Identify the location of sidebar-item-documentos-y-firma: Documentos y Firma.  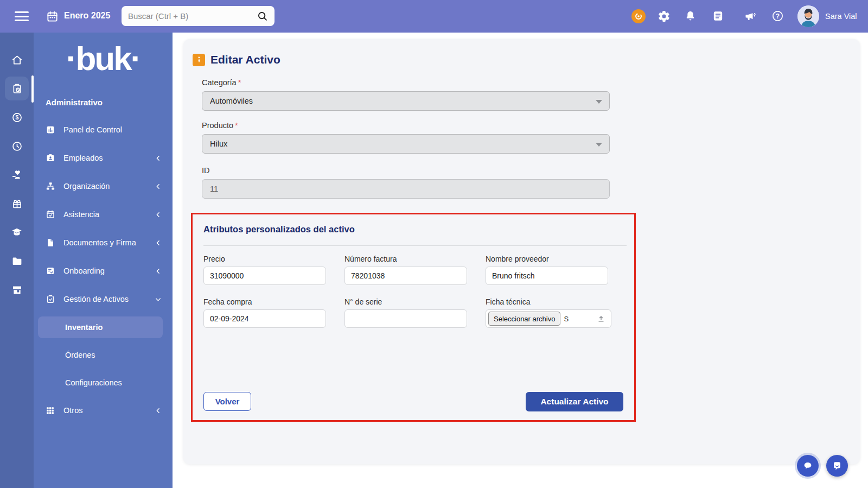
(103, 243).